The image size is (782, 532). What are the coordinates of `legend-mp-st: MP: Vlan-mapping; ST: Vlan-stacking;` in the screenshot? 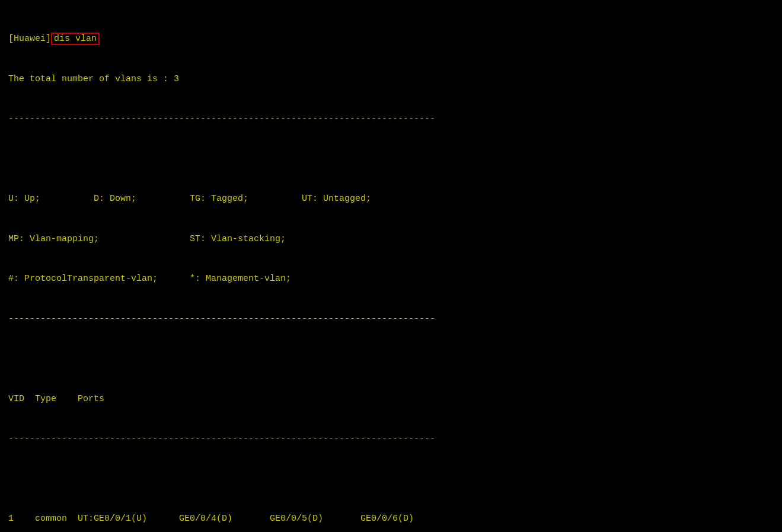 It's located at (391, 239).